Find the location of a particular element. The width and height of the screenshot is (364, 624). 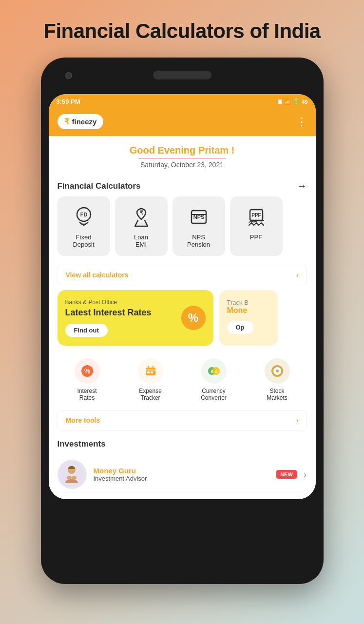

interest-rates-label: InterestRates is located at coordinates (87, 394).